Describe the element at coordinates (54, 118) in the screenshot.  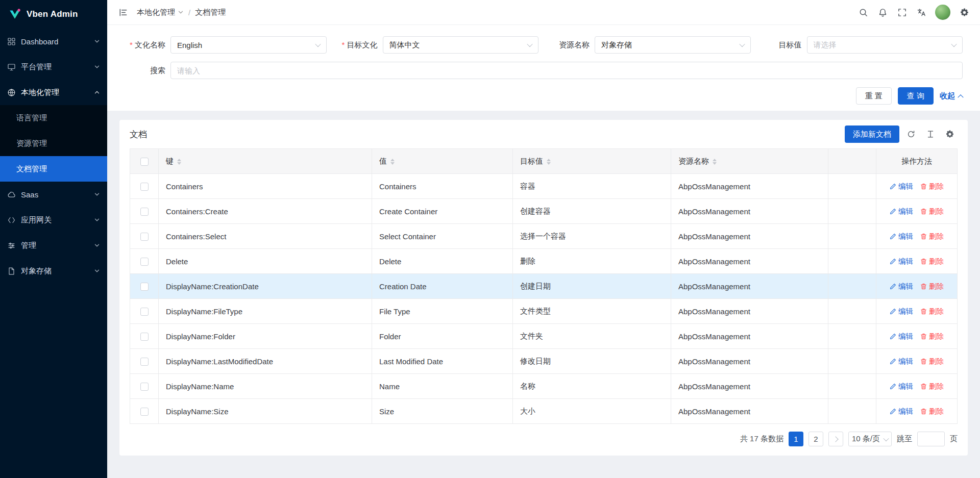
I see `sidebar-item-language-management: 语言管理` at that location.